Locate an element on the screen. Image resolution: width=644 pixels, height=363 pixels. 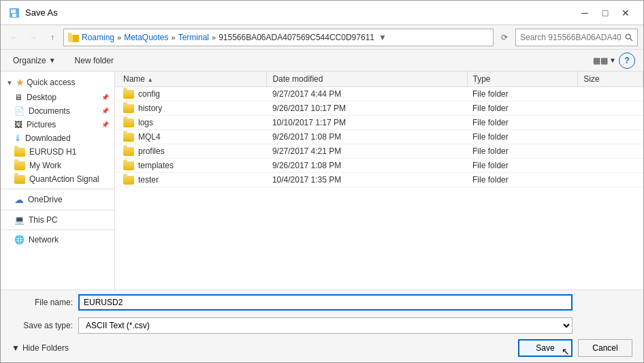
back-button: ← is located at coordinates (14, 37).